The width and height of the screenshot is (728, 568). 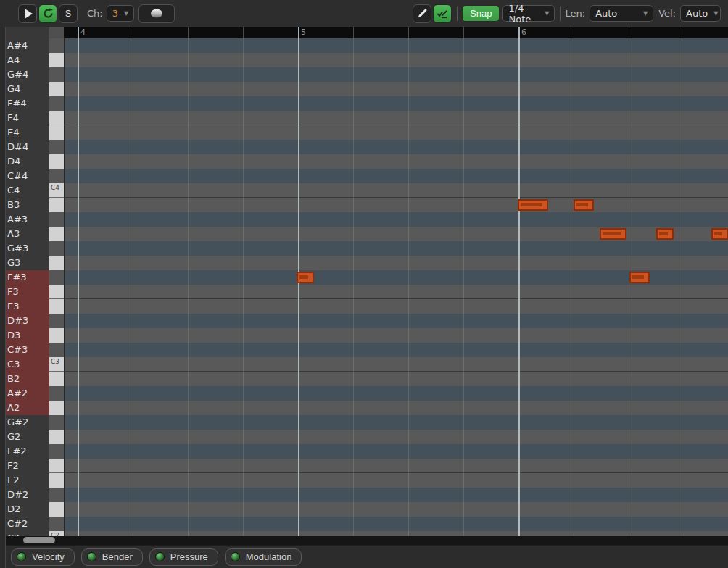 What do you see at coordinates (264, 557) in the screenshot?
I see `controller-tab-modulation: Modulation` at bounding box center [264, 557].